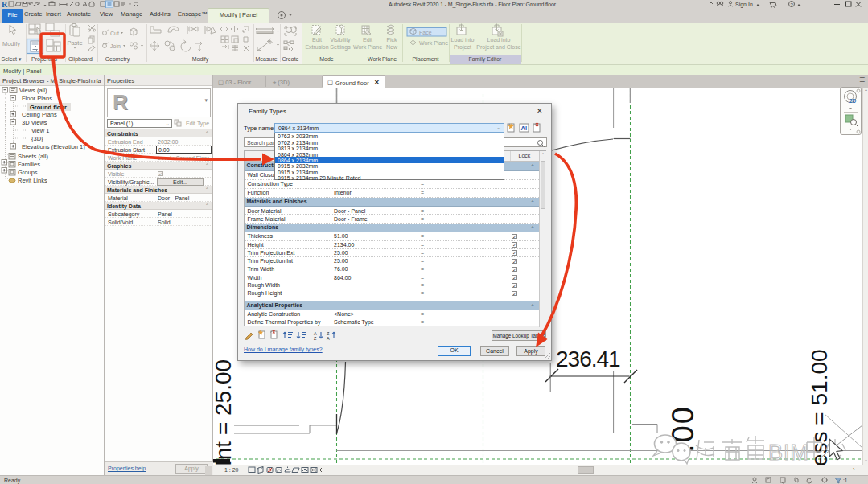 Image resolution: width=868 pixels, height=484 pixels. Describe the element at coordinates (117, 59) in the screenshot. I see `svg-text: Geometry` at that location.